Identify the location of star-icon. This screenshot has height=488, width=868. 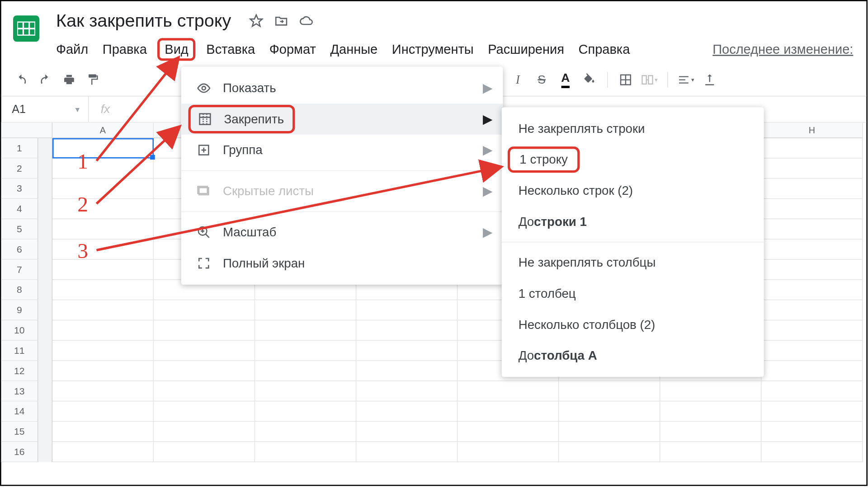
(256, 21).